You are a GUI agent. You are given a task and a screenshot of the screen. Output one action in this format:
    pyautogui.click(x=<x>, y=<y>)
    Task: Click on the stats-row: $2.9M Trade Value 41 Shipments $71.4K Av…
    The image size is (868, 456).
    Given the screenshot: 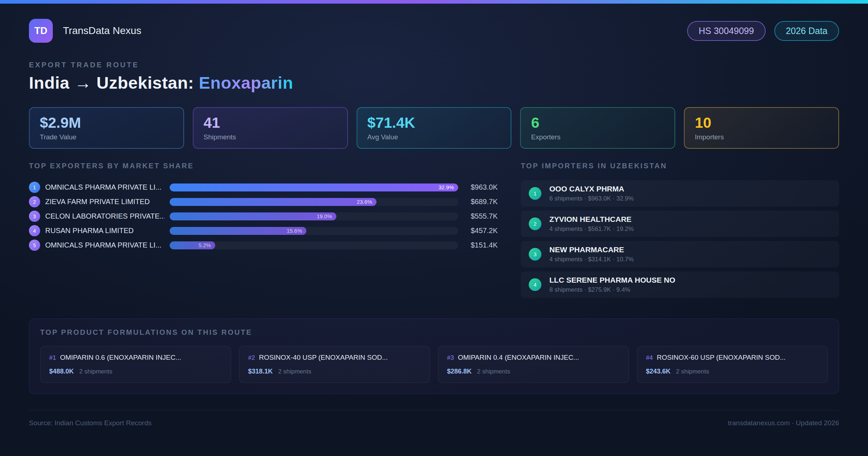 What is the action you would take?
    pyautogui.click(x=434, y=128)
    